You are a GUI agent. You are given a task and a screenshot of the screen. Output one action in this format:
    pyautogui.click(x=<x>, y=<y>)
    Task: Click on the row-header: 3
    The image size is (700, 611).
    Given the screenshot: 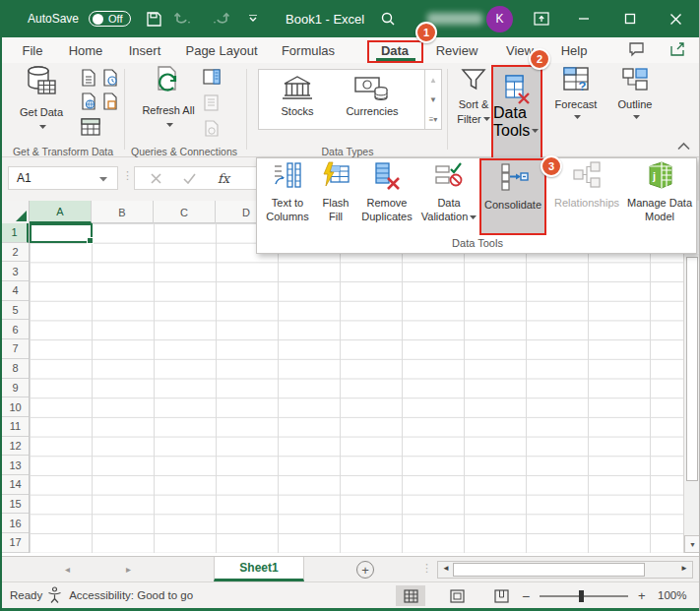 What is the action you would take?
    pyautogui.click(x=16, y=272)
    